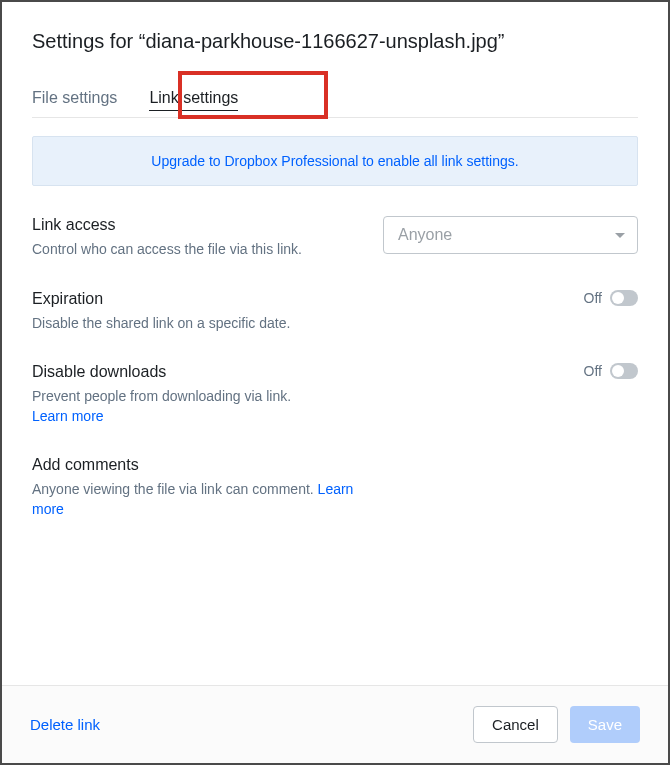 The height and width of the screenshot is (765, 670). What do you see at coordinates (335, 312) in the screenshot?
I see `section-expiration: Expiration Disable the shared link on a …` at bounding box center [335, 312].